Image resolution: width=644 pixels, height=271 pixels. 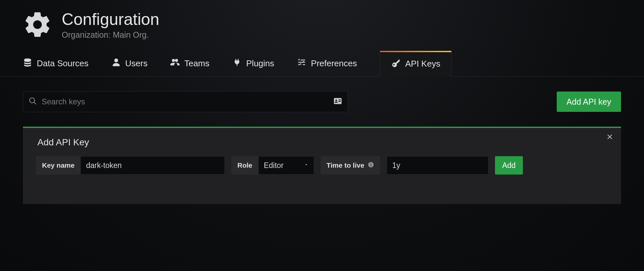 I want to click on close-icon, so click(x=610, y=137).